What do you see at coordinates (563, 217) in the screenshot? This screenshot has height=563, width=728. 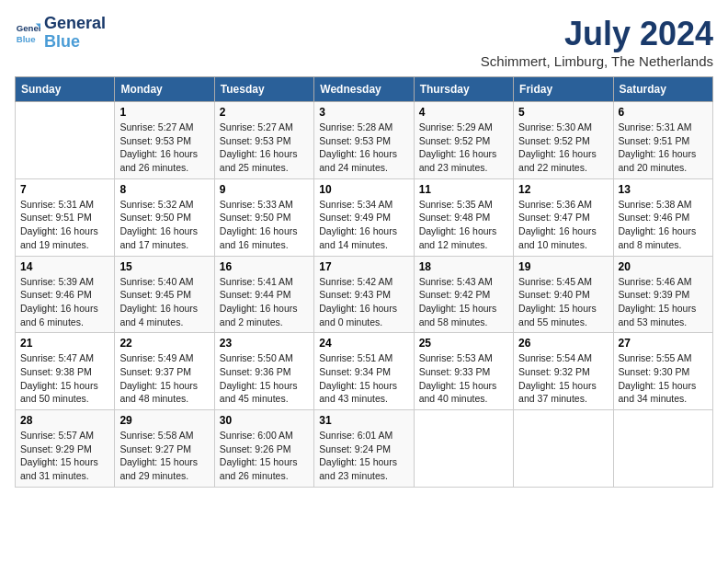 I see `calendar-cell: 12Sunrise: 5:36 AMSunset: 9:47 PMDayligh…` at bounding box center [563, 217].